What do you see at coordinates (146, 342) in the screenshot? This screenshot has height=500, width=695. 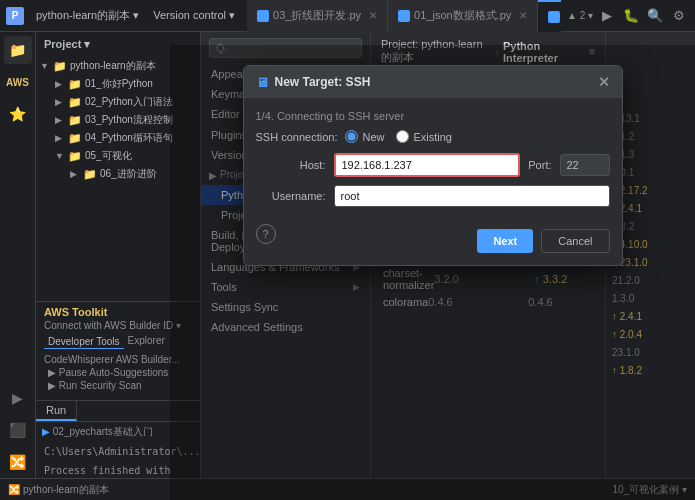 I see `explorer-tab: Explorer` at bounding box center [146, 342].